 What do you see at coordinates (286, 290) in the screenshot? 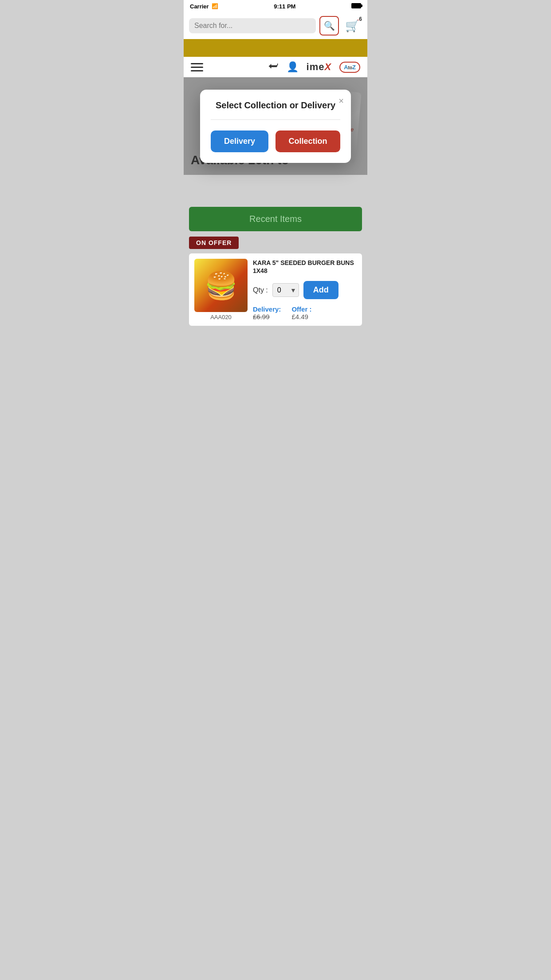
I see `qty-select-wrapper: 0 1 2 3 4 5 ▼` at bounding box center [286, 290].